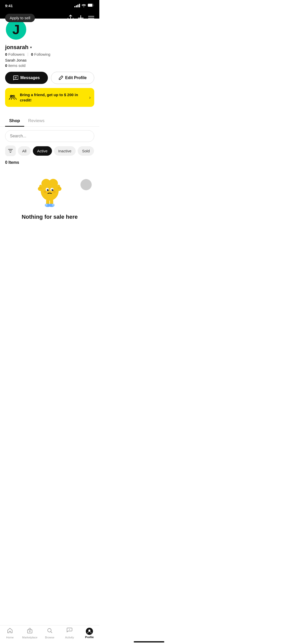 The image size is (298, 644). Describe the element at coordinates (73, 78) in the screenshot. I see `edit-profile-button: Edit Profile` at that location.